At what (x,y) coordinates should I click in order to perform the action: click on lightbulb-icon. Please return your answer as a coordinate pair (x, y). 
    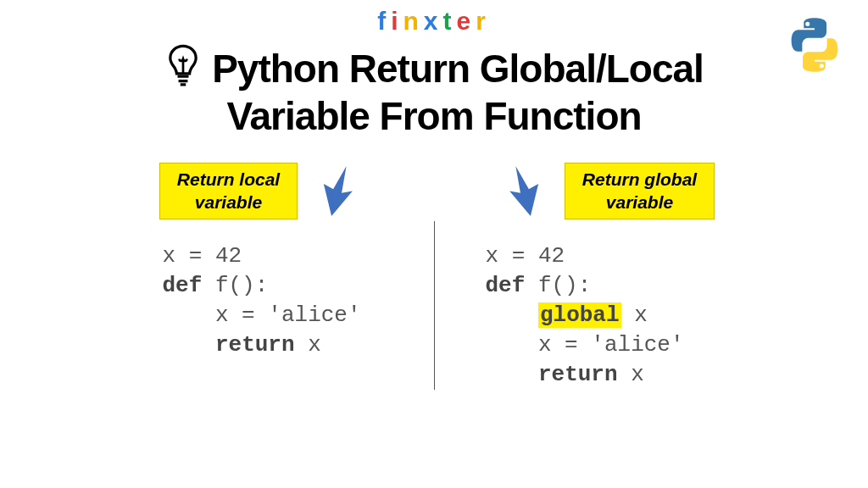
    Looking at the image, I should click on (183, 69).